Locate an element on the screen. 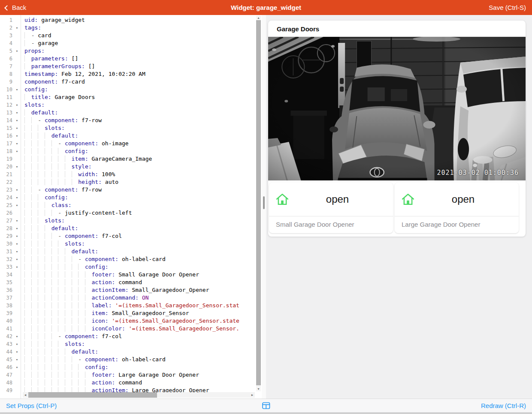 Image resolution: width=532 pixels, height=414 pixels. back-button: Back is located at coordinates (15, 8).